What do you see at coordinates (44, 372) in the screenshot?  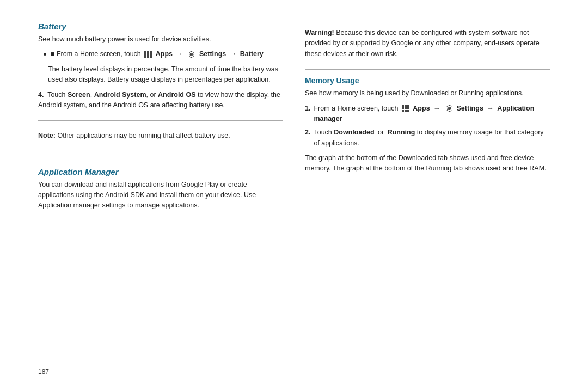 I see `page-number: 187` at bounding box center [44, 372].